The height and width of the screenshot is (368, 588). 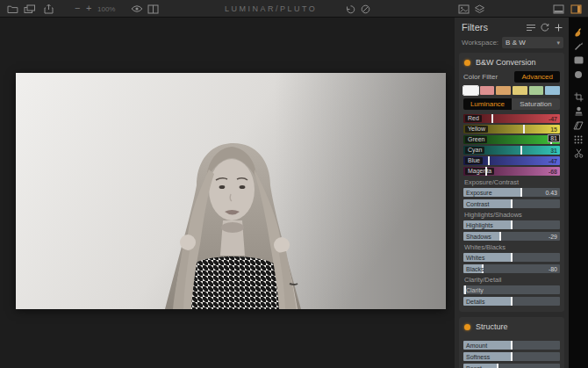 What do you see at coordinates (294, 9) in the screenshot?
I see `top-toolbar: − + 100% LUMINAR/PLUTO` at bounding box center [294, 9].